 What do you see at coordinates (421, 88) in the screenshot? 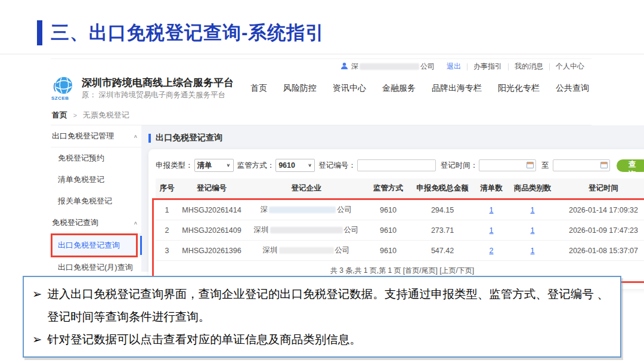
I see `main-nav: 首页 风险防控 资讯中心 金融服务 品牌出海专栏 阳光化专栏 公共查询` at bounding box center [421, 88].